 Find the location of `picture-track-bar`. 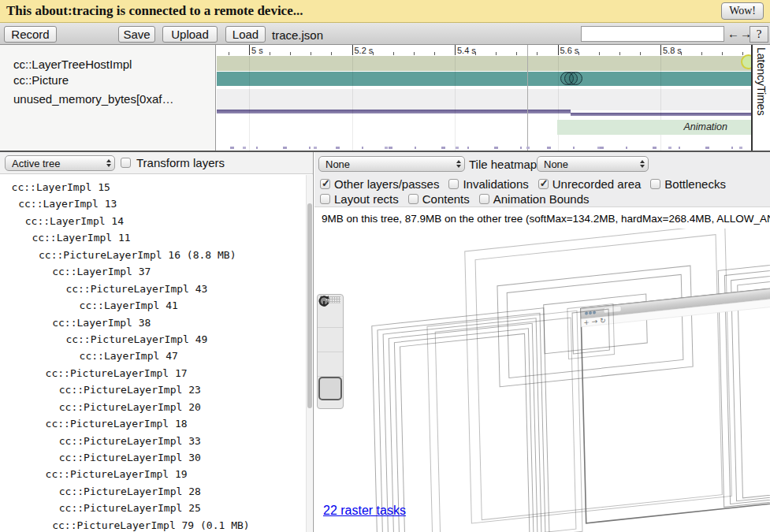

picture-track-bar is located at coordinates (484, 79).